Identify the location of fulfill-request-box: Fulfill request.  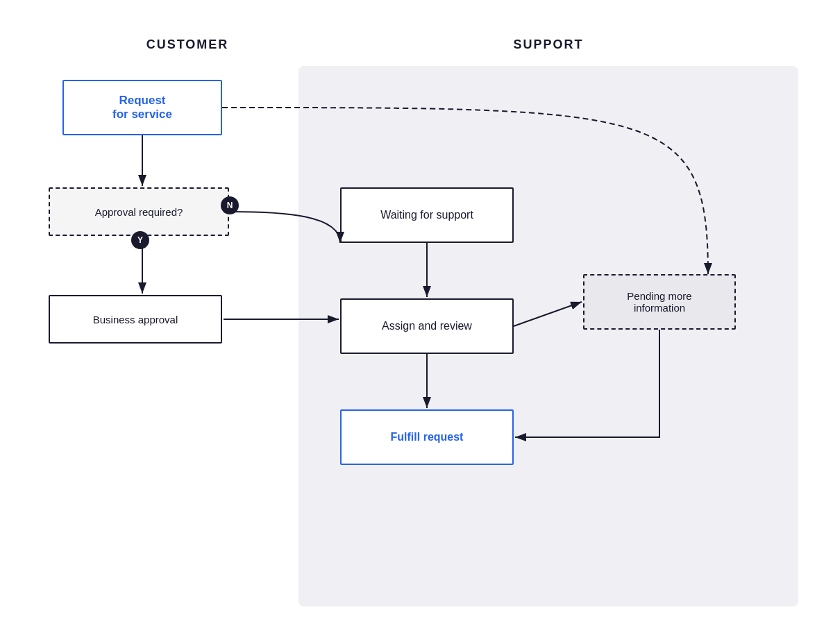
(427, 437).